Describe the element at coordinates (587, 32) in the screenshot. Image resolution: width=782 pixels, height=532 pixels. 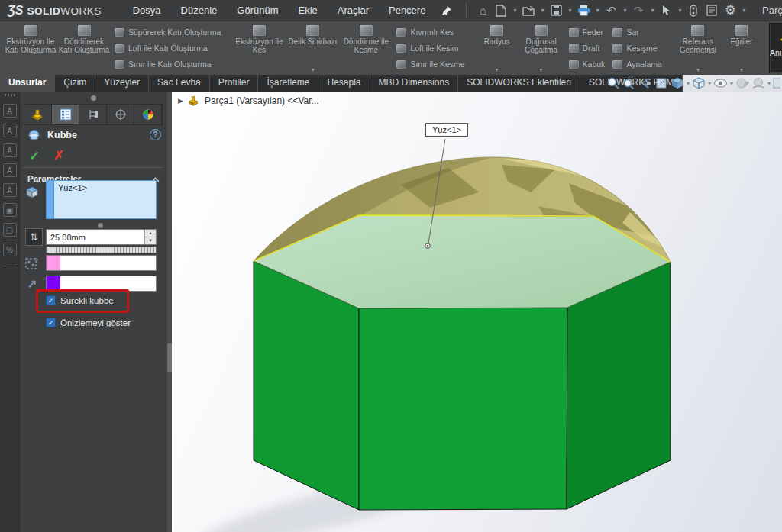
I see `rib-button: Feder` at that location.